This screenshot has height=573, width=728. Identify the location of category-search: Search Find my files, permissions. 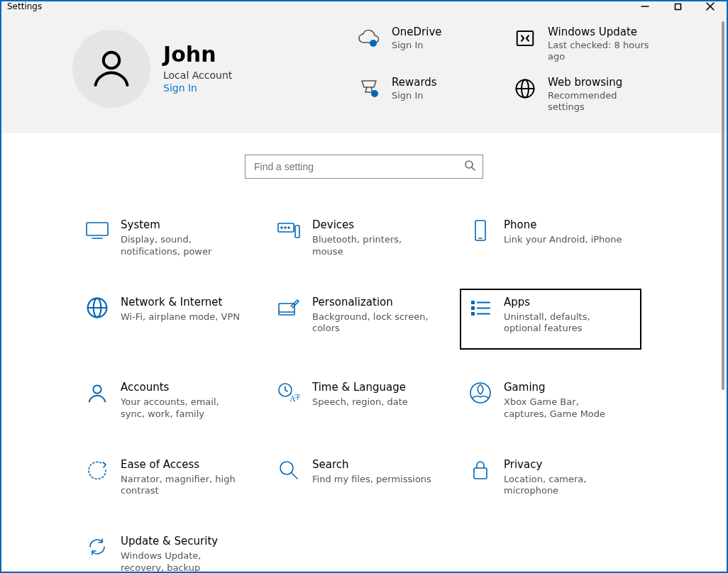
(359, 478).